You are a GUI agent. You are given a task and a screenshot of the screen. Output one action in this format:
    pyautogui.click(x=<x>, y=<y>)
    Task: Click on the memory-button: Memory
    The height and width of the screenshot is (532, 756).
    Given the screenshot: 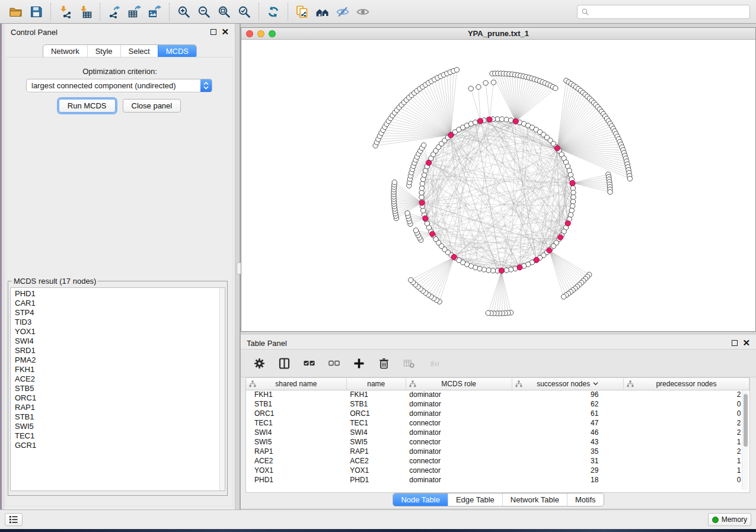 What is the action you would take?
    pyautogui.click(x=729, y=520)
    